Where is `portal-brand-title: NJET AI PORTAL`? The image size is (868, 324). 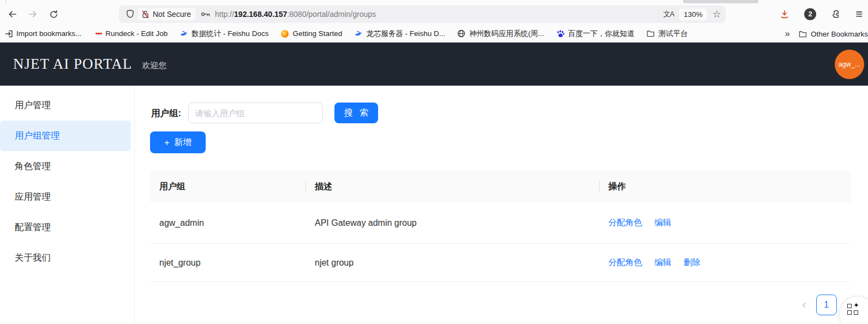 portal-brand-title: NJET AI PORTAL is located at coordinates (73, 64).